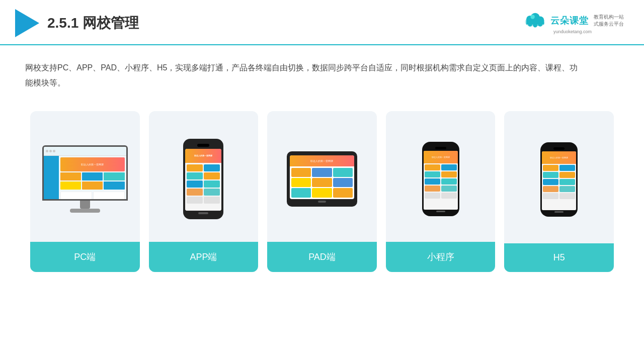 The width and height of the screenshot is (644, 362). Describe the element at coordinates (322, 177) in the screenshot. I see `tablet-screen: 职达人的第一堂网课` at that location.